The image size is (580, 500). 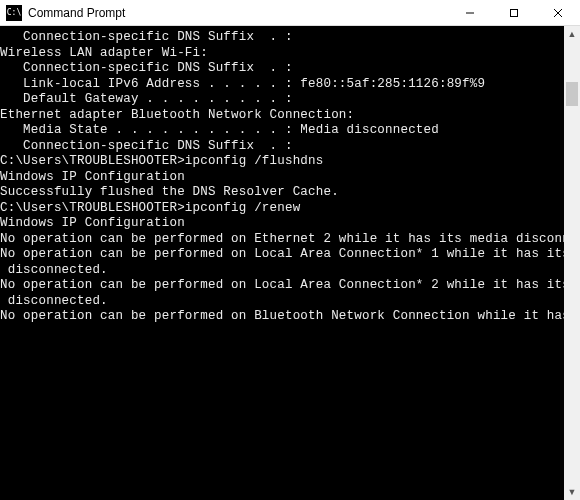 I want to click on maximize-button, so click(x=514, y=13).